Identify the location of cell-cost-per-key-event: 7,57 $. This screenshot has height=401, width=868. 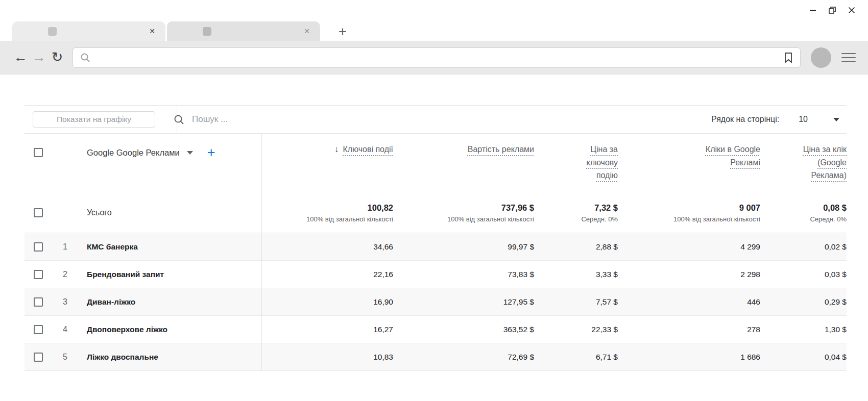
(576, 302).